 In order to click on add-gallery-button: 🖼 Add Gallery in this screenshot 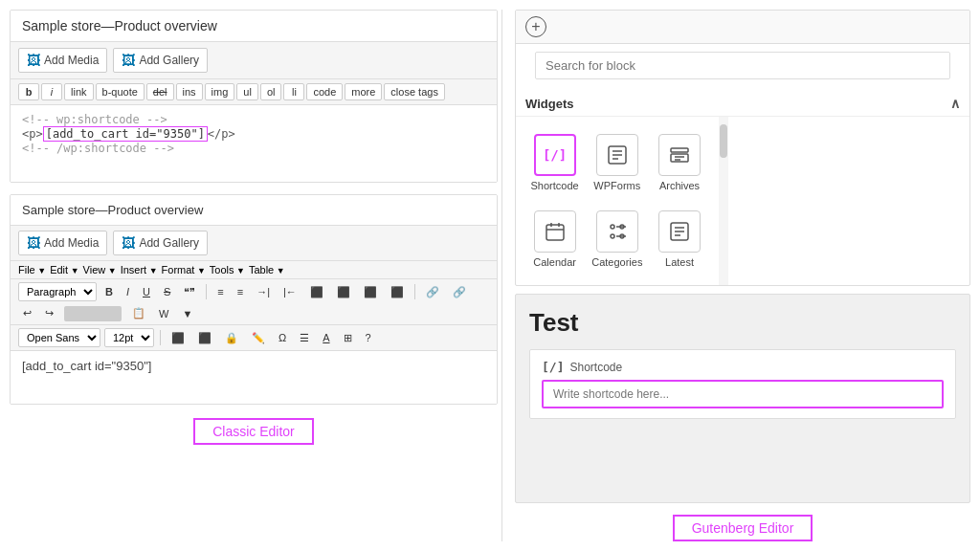, I will do `click(161, 60)`.